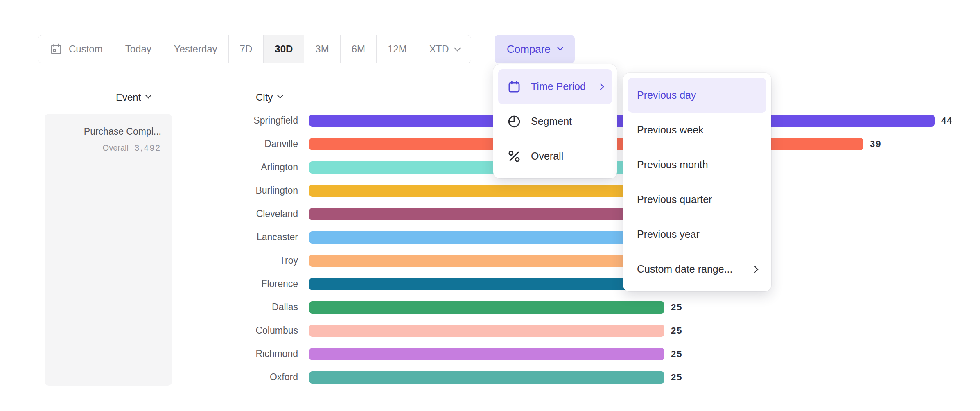  Describe the element at coordinates (697, 269) in the screenshot. I see `submenu-item-custom-date-range-: Custom date range...` at that location.